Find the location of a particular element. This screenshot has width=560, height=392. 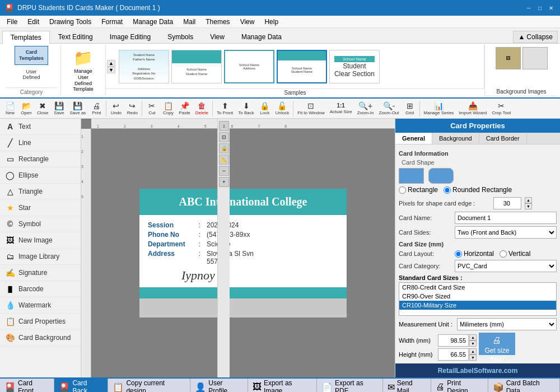

side-tool-2: ⊡ is located at coordinates (224, 137).